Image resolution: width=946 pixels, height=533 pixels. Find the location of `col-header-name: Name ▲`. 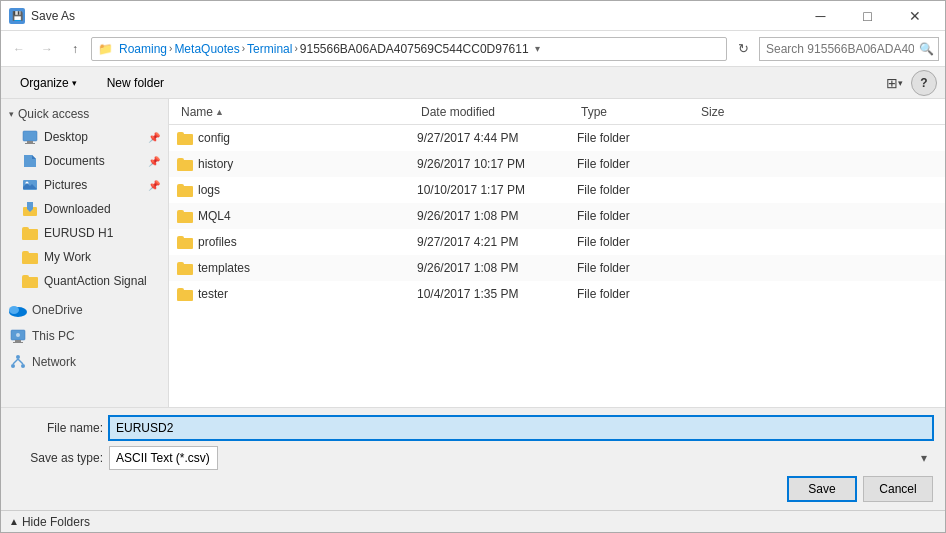

col-header-name: Name ▲ is located at coordinates (297, 112).